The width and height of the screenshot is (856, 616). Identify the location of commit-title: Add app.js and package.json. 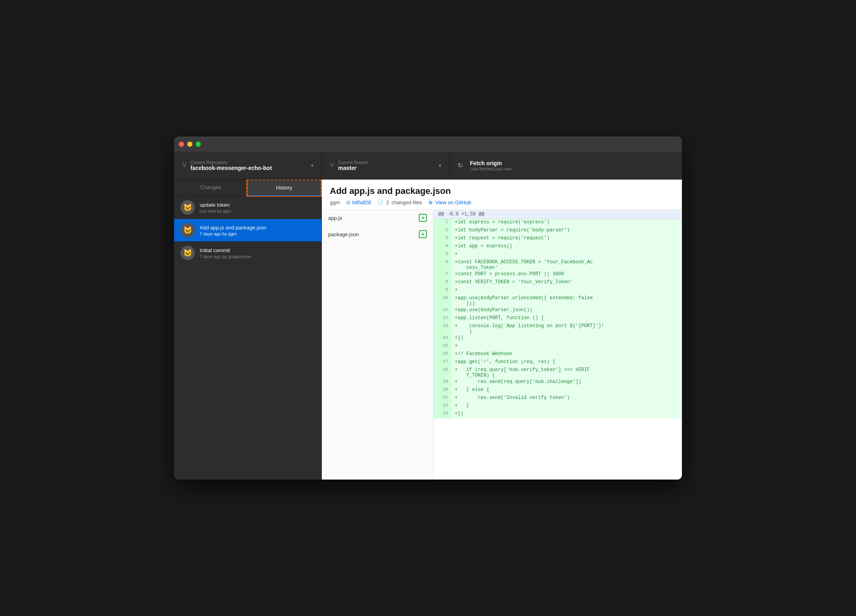
(233, 227).